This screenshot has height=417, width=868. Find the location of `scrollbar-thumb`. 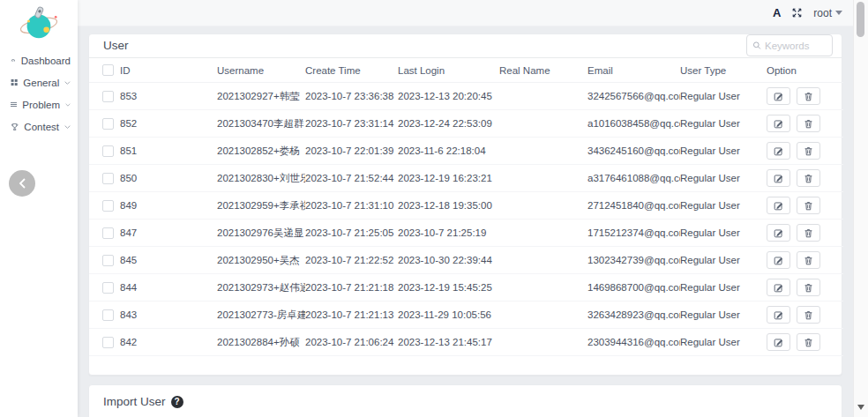

scrollbar-thumb is located at coordinates (861, 19).